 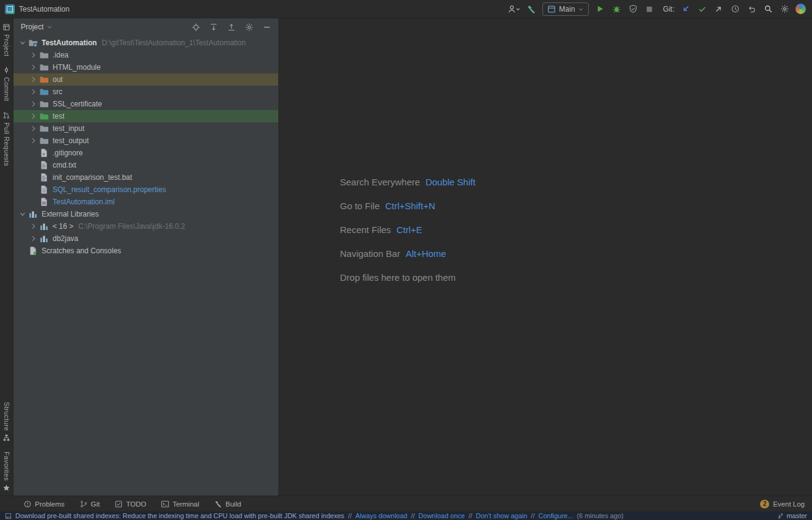 What do you see at coordinates (514, 9) in the screenshot?
I see `profile-icon` at bounding box center [514, 9].